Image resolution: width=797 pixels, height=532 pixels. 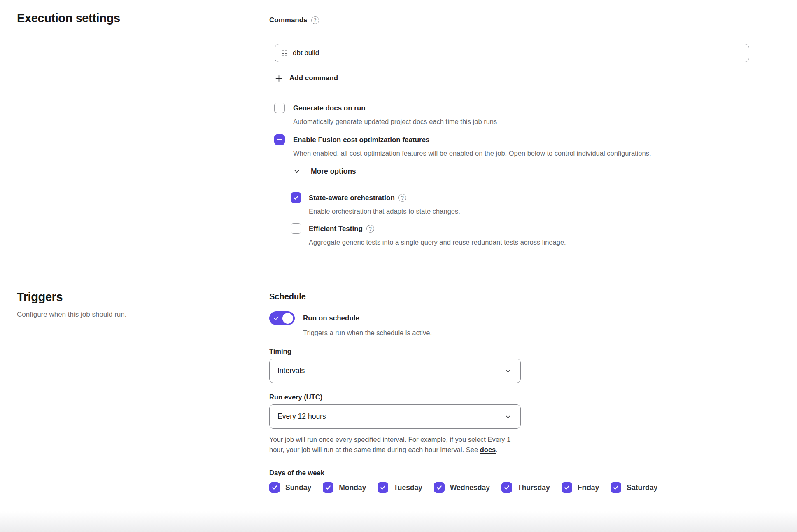 What do you see at coordinates (275, 488) in the screenshot?
I see `sunday-checkbox` at bounding box center [275, 488].